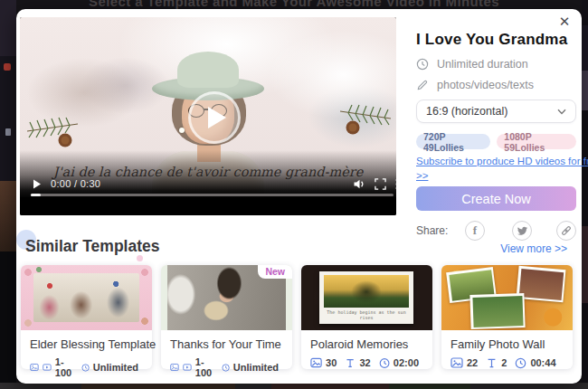 The image size is (588, 389). Describe the element at coordinates (507, 363) in the screenshot. I see `template-meta: 22 2 00:44` at that location.